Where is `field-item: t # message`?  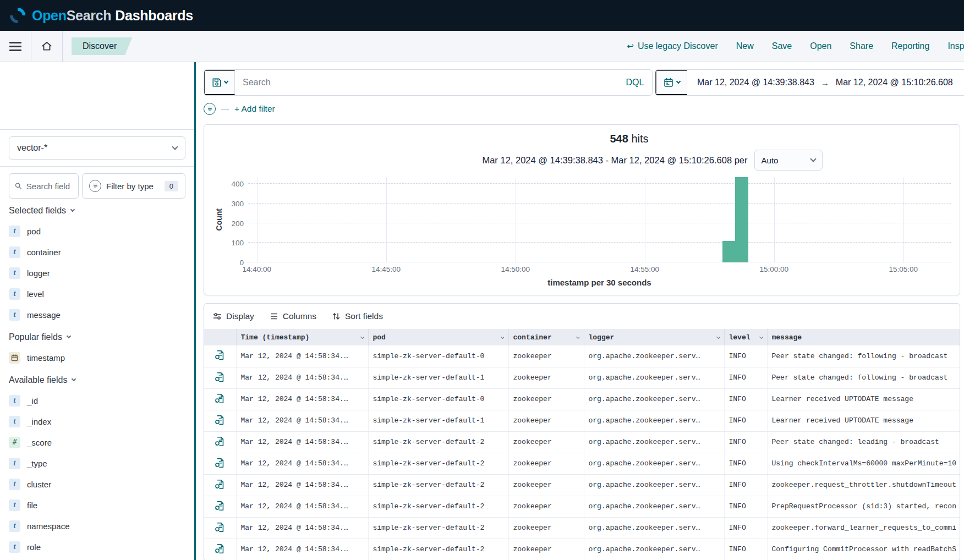
field-item: t # message is located at coordinates (97, 315).